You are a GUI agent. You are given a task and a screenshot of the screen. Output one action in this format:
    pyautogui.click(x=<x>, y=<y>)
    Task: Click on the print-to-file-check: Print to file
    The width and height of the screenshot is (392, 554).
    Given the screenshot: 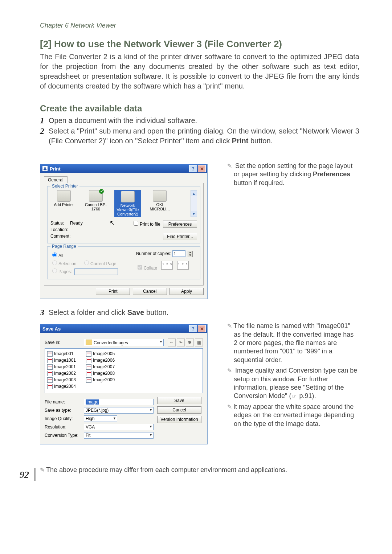 What is the action you would take?
    pyautogui.click(x=146, y=224)
    